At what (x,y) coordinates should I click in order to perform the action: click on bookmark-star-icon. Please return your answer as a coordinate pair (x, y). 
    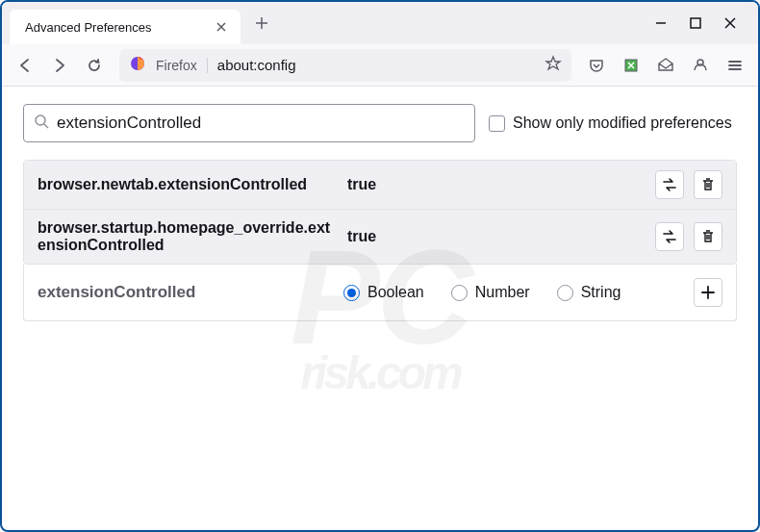
    Looking at the image, I should click on (553, 65).